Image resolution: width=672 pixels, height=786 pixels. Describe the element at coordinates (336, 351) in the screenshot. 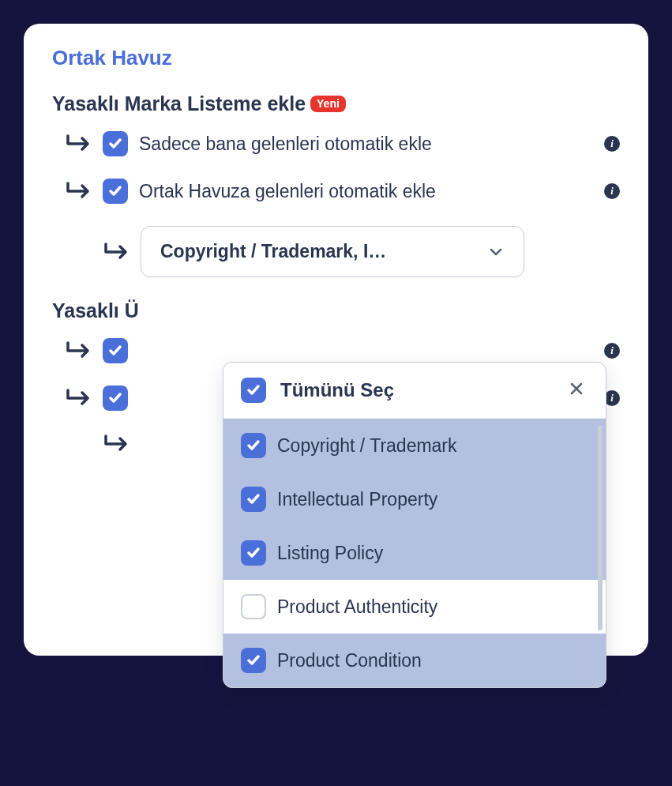

I see `product-option-1-row: i` at that location.